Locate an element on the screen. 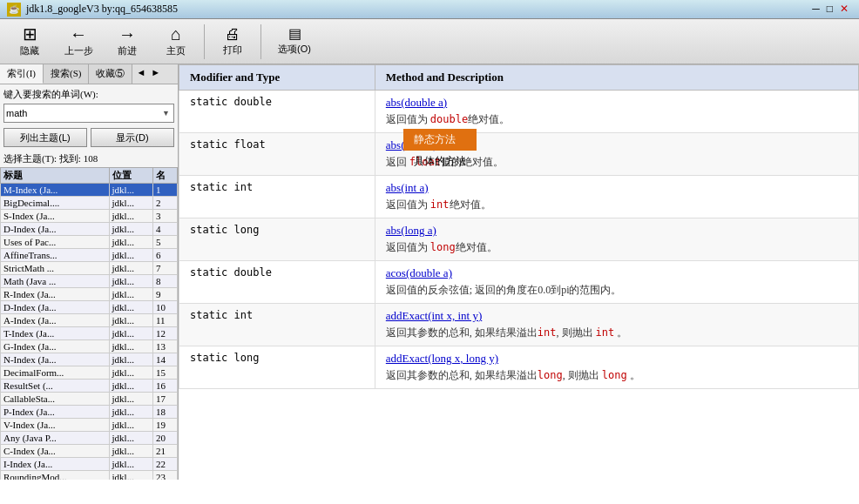 The image size is (859, 504). method-desc: 返回其参数的总和, 如果结果溢出long, 则抛出 long 。 is located at coordinates (617, 376).